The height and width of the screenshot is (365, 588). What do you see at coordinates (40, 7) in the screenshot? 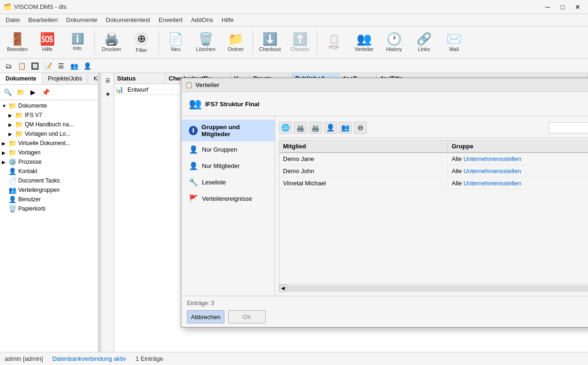
I see `window-title: VISCOM.DMS - dls` at bounding box center [40, 7].